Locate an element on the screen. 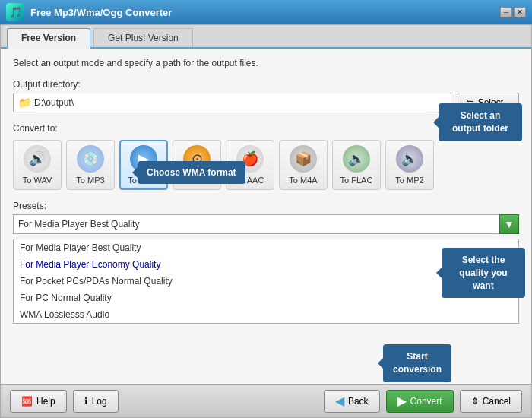 The width and height of the screenshot is (532, 418). convert-icon: ▶ is located at coordinates (402, 401).